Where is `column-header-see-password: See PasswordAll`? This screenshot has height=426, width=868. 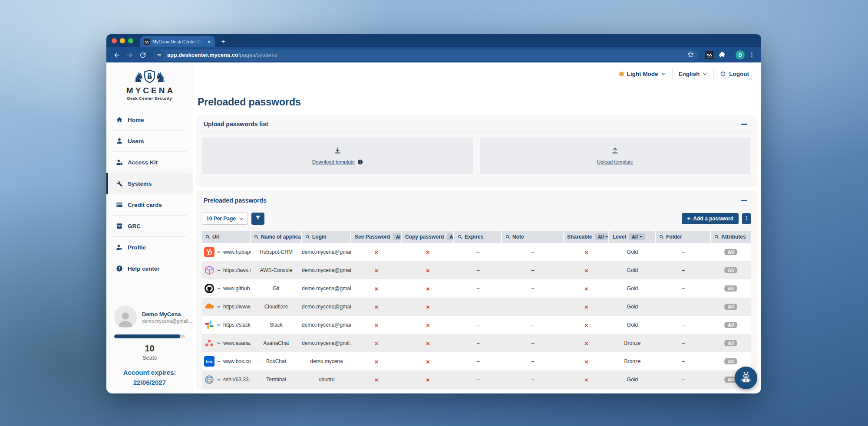 column-header-see-password: See PasswordAll is located at coordinates (376, 237).